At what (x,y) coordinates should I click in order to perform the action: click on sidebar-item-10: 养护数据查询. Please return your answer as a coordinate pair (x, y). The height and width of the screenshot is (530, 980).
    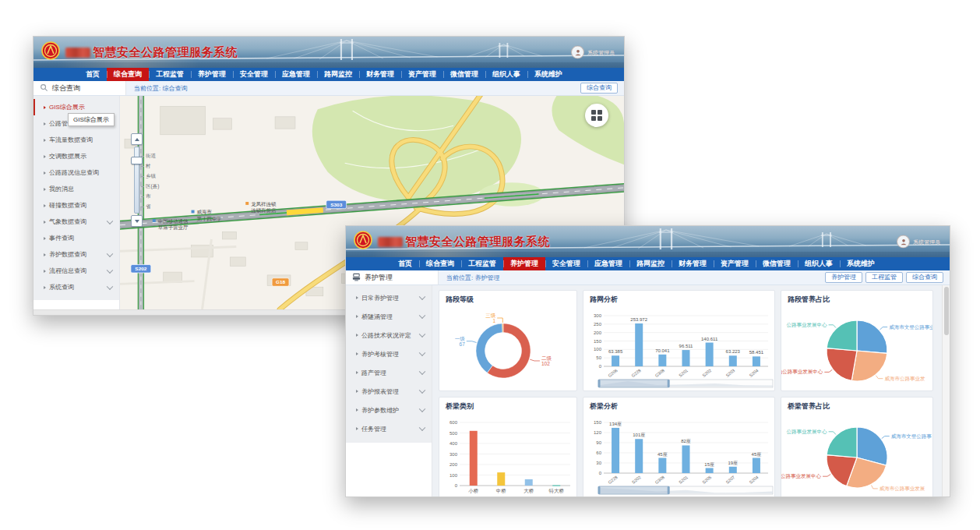
    Looking at the image, I should click on (76, 254).